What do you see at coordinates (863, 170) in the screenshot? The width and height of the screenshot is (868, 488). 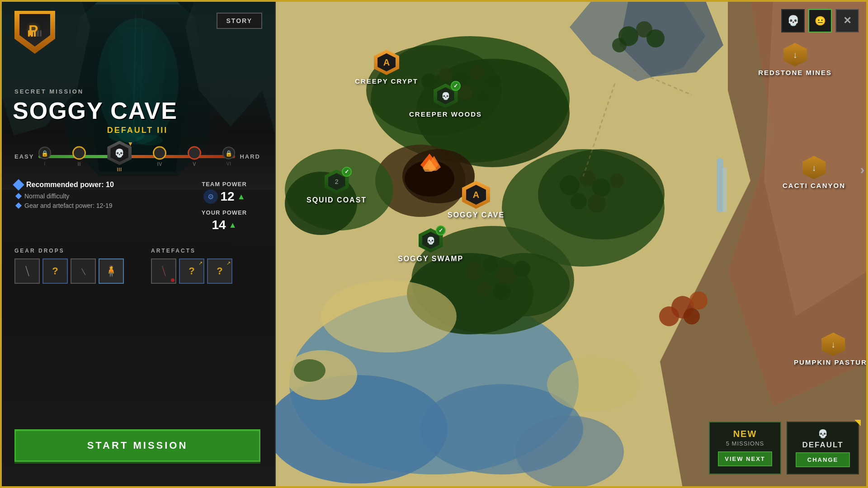 I see `right-chevron-icon: ›` at bounding box center [863, 170].